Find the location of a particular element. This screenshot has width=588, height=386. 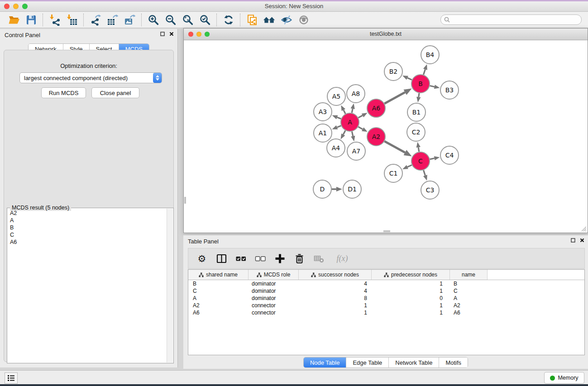

table-cell: 0 is located at coordinates (411, 298).